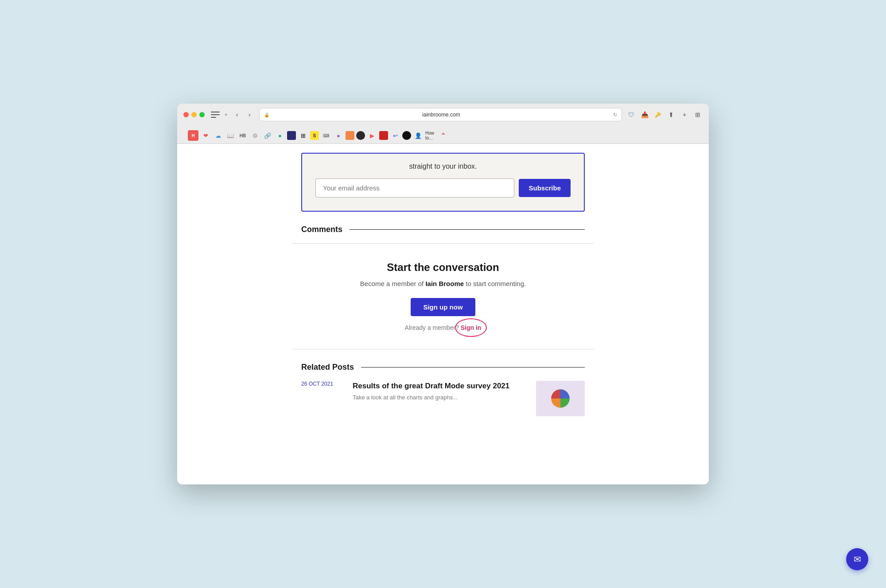 This screenshot has width=886, height=588. I want to click on bookmark-hb: HB, so click(243, 135).